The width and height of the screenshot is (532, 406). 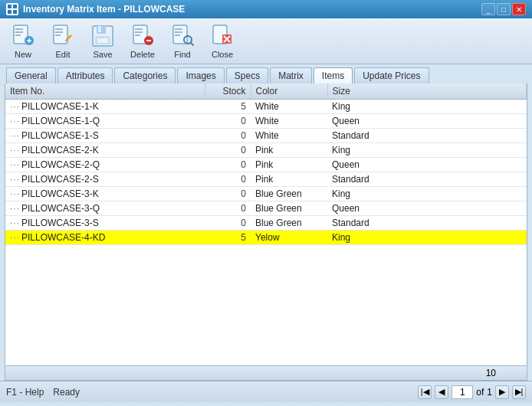 What do you see at coordinates (247, 75) in the screenshot?
I see `tab-specs: Specs` at bounding box center [247, 75].